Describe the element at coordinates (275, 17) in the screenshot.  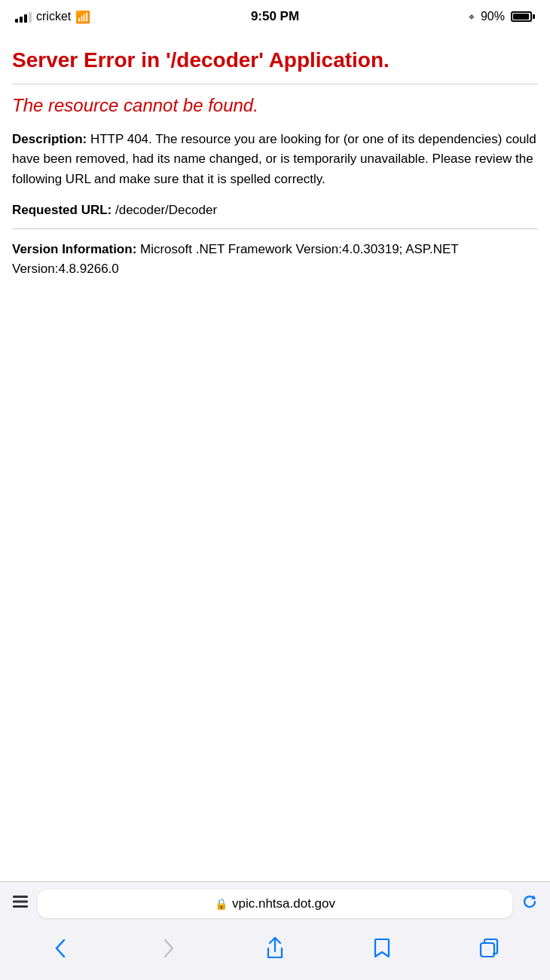
I see `status-bar: cricket 📶 9:50 PM ⌖ 90%` at that location.